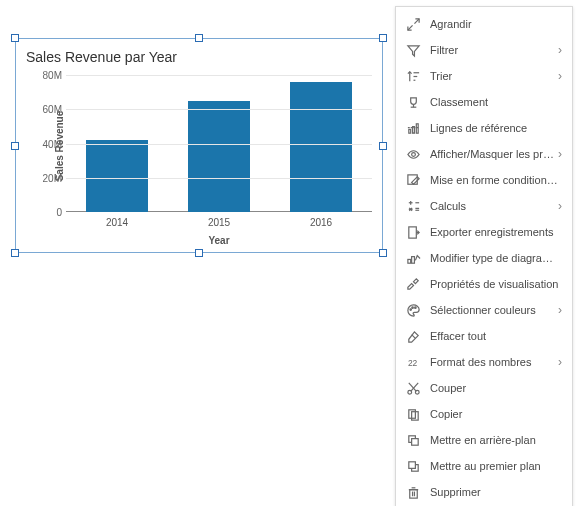 This screenshot has height=506, width=581. What do you see at coordinates (496, 128) in the screenshot?
I see `menu-item-label: Lignes de référence` at bounding box center [496, 128].